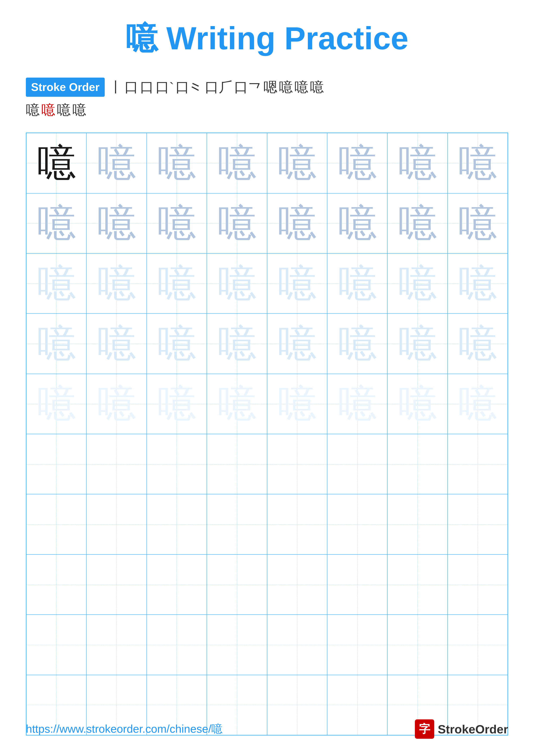  Describe the element at coordinates (317, 88) in the screenshot. I see `stroke-step-11: 噫` at that location.